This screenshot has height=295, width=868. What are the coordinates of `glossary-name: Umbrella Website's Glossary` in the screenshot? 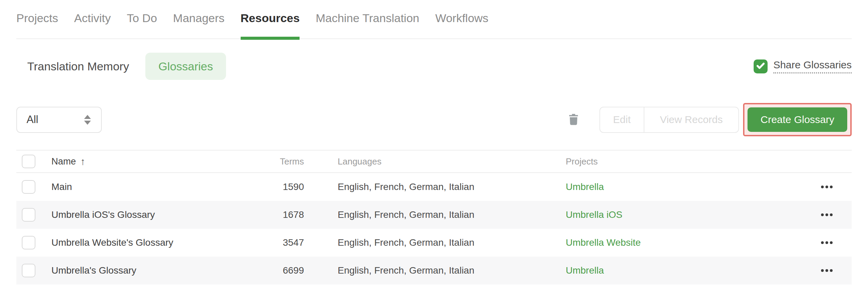 It's located at (152, 243).